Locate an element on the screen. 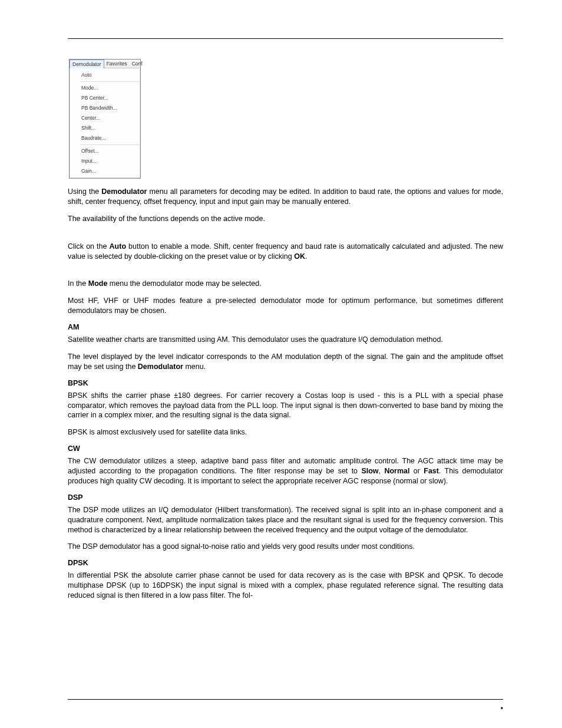 The width and height of the screenshot is (562, 728). paragraph: BPSK shifts the carrier phase ±180 degre… is located at coordinates (285, 406).